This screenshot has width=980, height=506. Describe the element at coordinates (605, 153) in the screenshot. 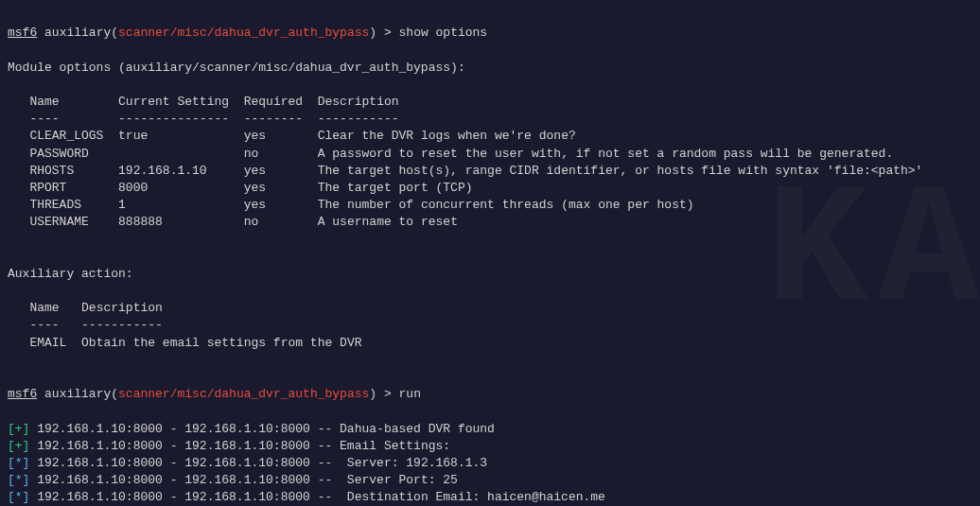

I see `opt-row-1-description: A password to reset the user with, if no…` at that location.